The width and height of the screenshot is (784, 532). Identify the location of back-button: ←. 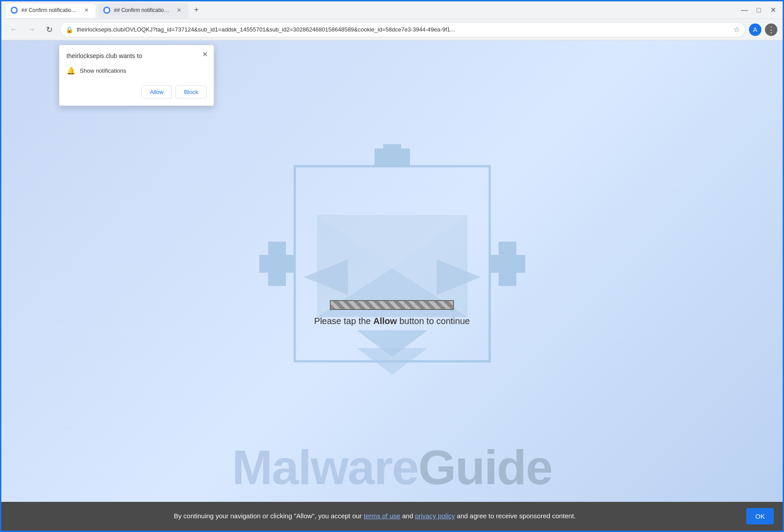
(14, 30).